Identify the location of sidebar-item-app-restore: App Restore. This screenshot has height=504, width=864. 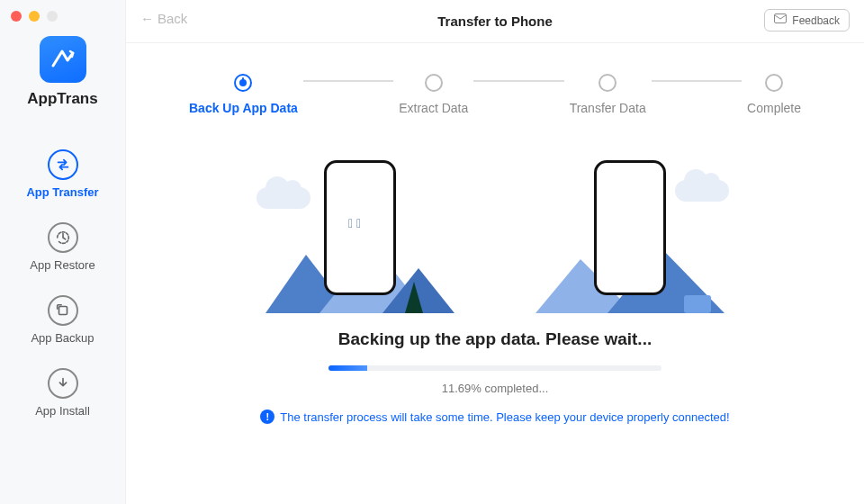
(63, 247).